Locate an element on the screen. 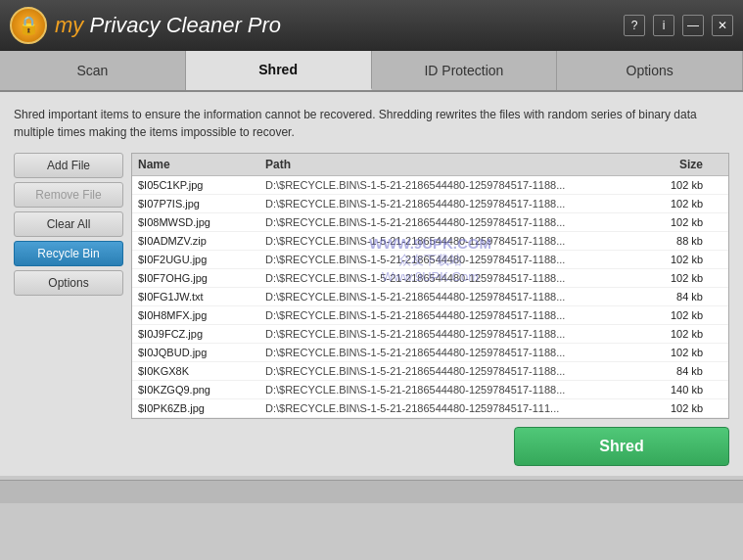 Image resolution: width=743 pixels, height=560 pixels. lock-icon: 🔒 is located at coordinates (28, 25).